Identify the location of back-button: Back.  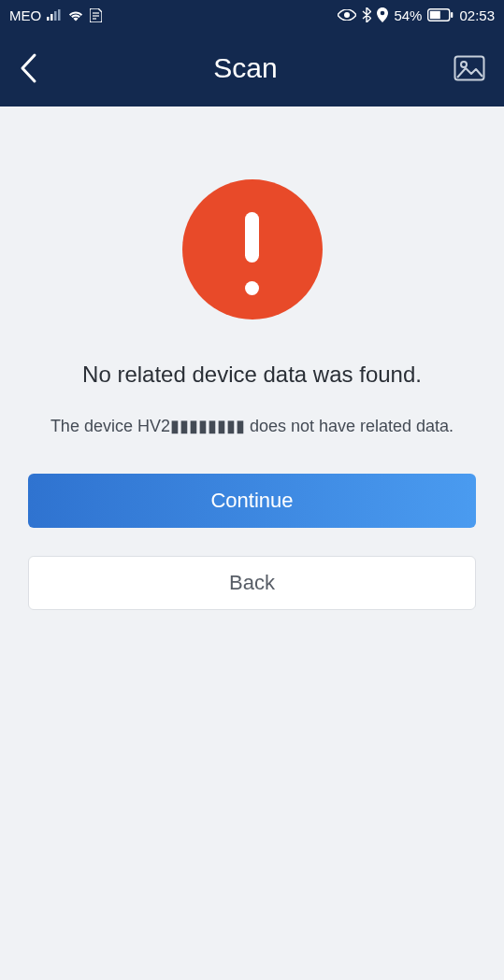
(252, 583).